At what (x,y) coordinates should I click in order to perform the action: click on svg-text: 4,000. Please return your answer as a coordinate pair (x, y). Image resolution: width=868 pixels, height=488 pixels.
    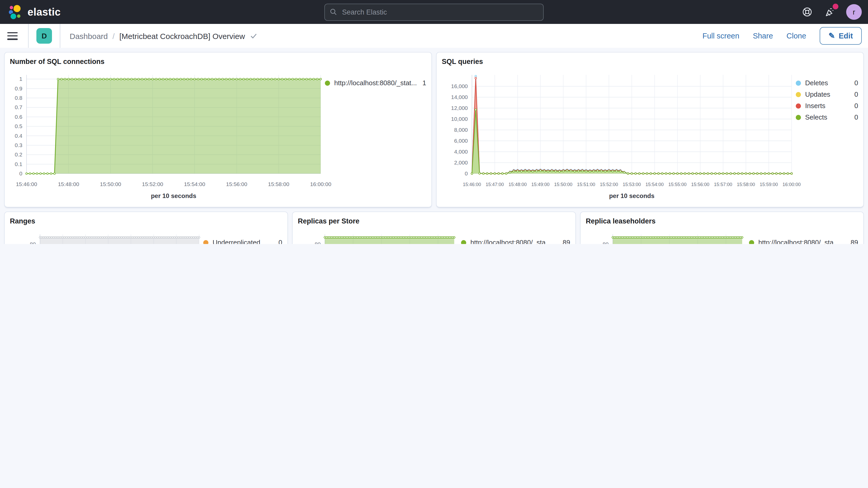
    Looking at the image, I should click on (461, 152).